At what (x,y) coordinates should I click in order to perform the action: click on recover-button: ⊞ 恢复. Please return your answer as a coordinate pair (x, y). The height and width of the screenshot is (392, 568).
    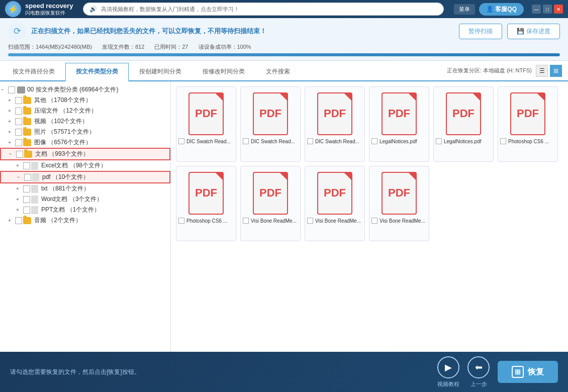
    Looking at the image, I should click on (528, 372).